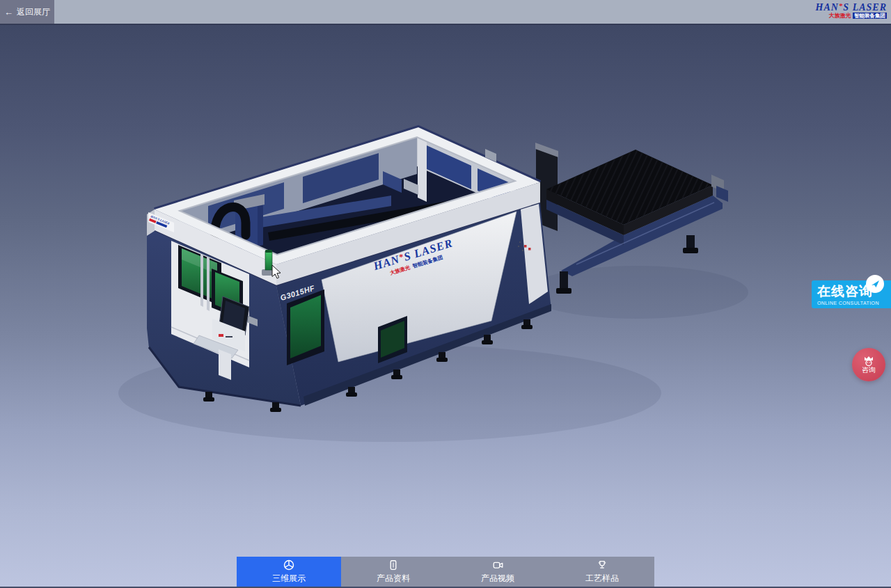 This screenshot has height=588, width=891. Describe the element at coordinates (869, 365) in the screenshot. I see `consult-float-button: 咨询` at that location.